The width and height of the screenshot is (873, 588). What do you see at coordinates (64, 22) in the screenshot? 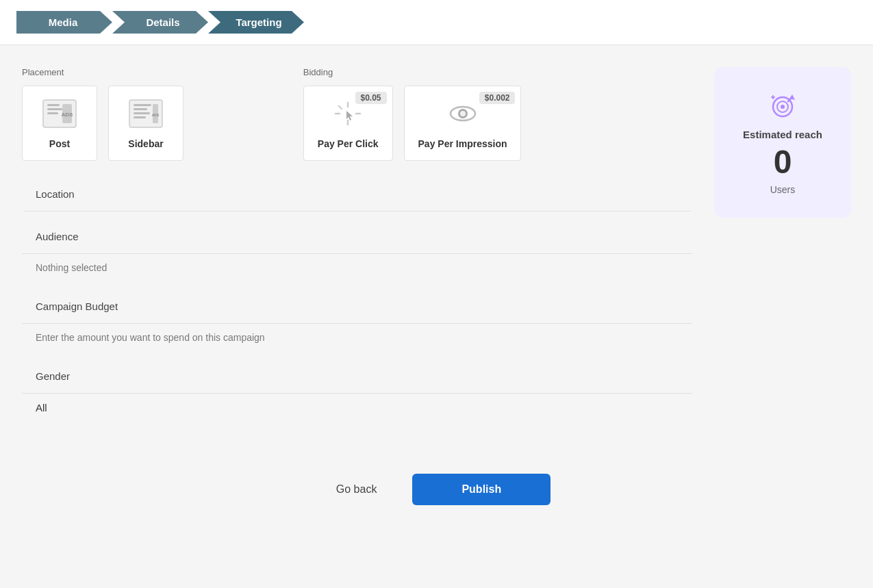
I see `step-media-btn: Media` at bounding box center [64, 22].